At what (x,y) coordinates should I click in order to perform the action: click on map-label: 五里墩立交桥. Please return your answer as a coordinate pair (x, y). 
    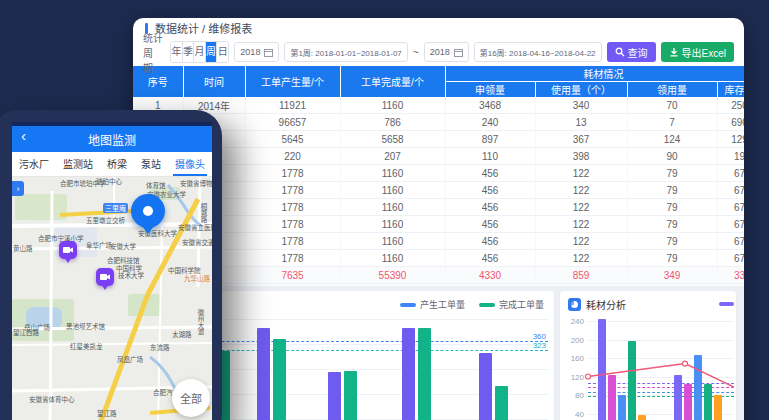
    Looking at the image, I should click on (106, 220).